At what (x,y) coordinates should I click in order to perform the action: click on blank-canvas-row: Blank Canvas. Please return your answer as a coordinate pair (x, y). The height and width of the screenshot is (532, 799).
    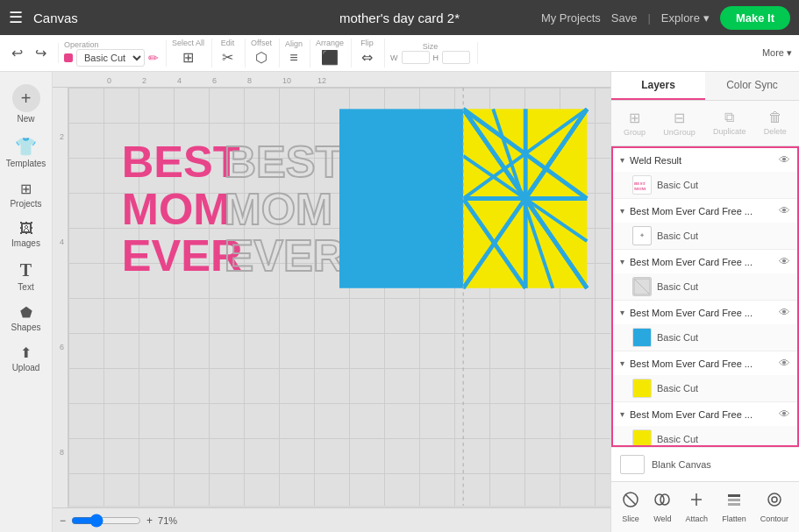
    Looking at the image, I should click on (705, 465).